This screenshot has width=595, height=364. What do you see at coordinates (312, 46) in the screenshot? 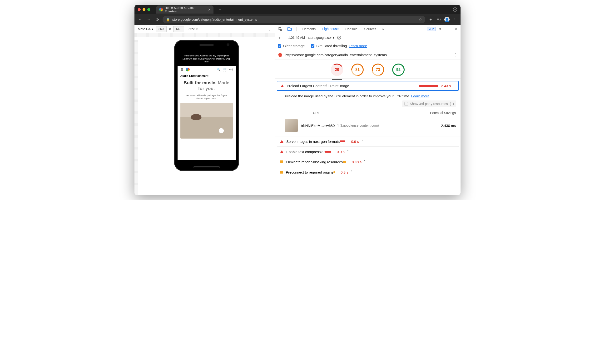
I see `sim-throttle-checkbox` at bounding box center [312, 46].